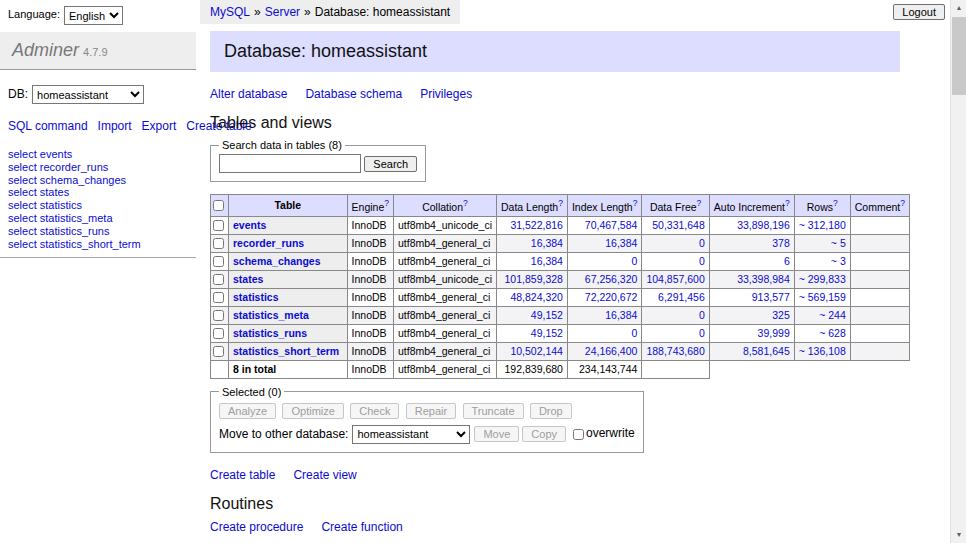 The width and height of the screenshot is (966, 543). I want to click on logout-button: Logout, so click(919, 12).